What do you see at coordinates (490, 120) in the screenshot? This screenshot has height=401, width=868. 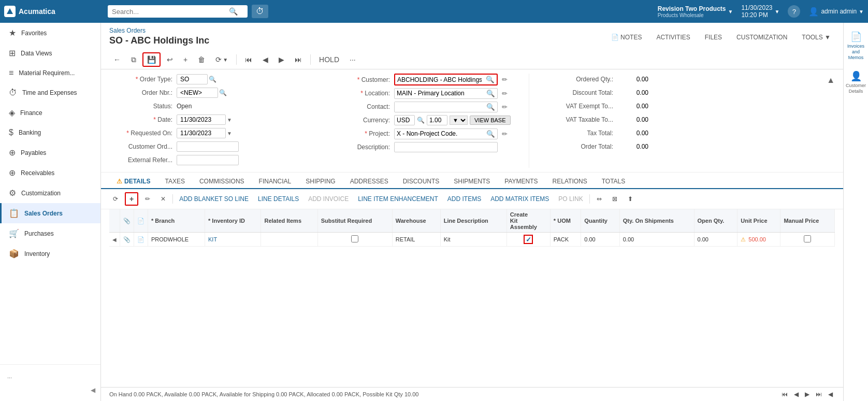 I see `view-base-button: VIEW BASE` at bounding box center [490, 120].